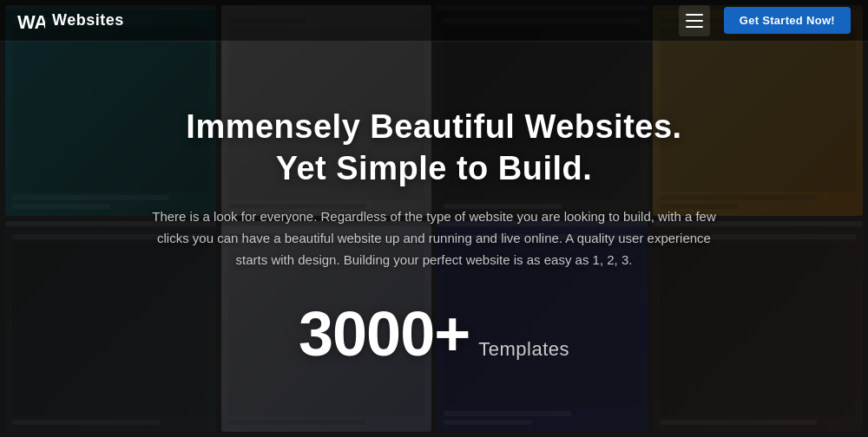 This screenshot has width=868, height=437. Describe the element at coordinates (31, 21) in the screenshot. I see `wa-logo-icon: WA` at that location.